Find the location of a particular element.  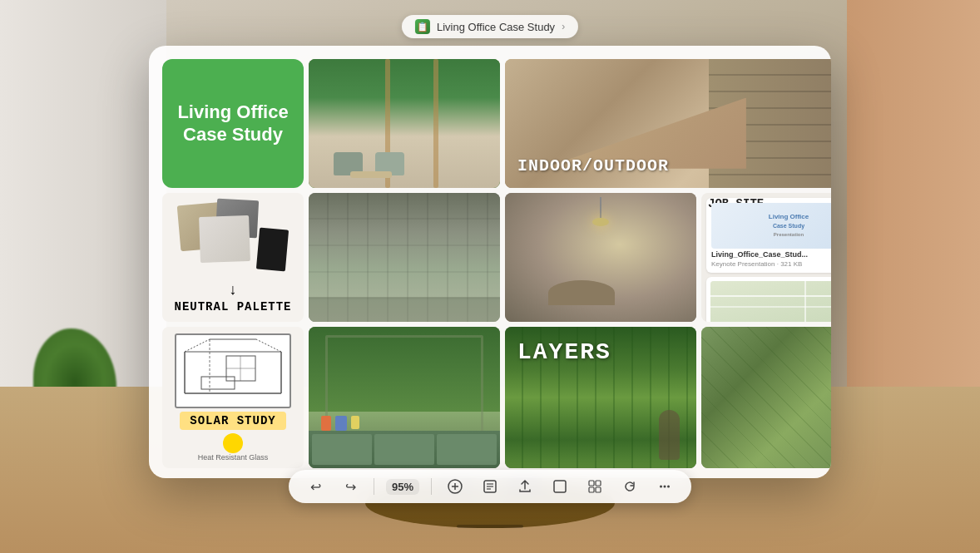

more-icon is located at coordinates (665, 486).